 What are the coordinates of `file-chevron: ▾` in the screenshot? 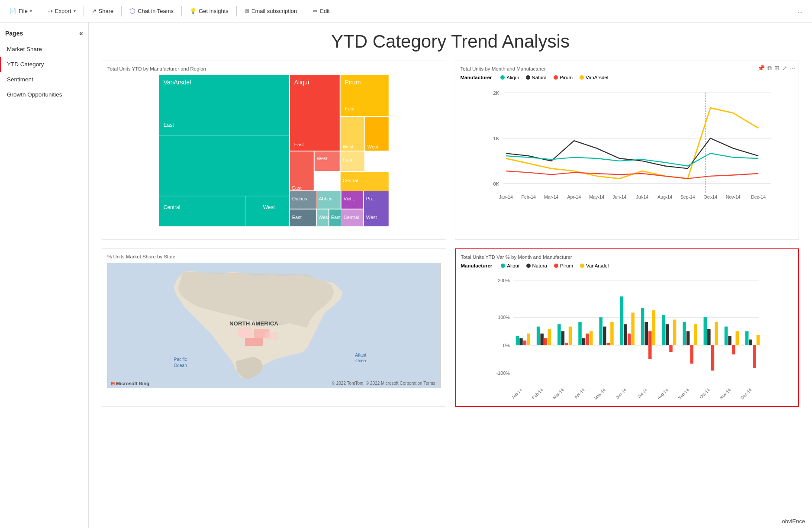 It's located at (31, 11).